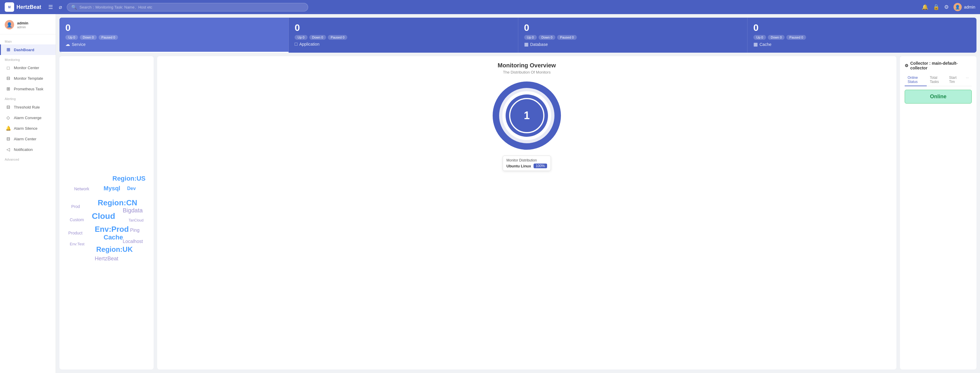 The width and height of the screenshot is (980, 373). What do you see at coordinates (925, 7) in the screenshot?
I see `notification-icon: 🔔` at bounding box center [925, 7].